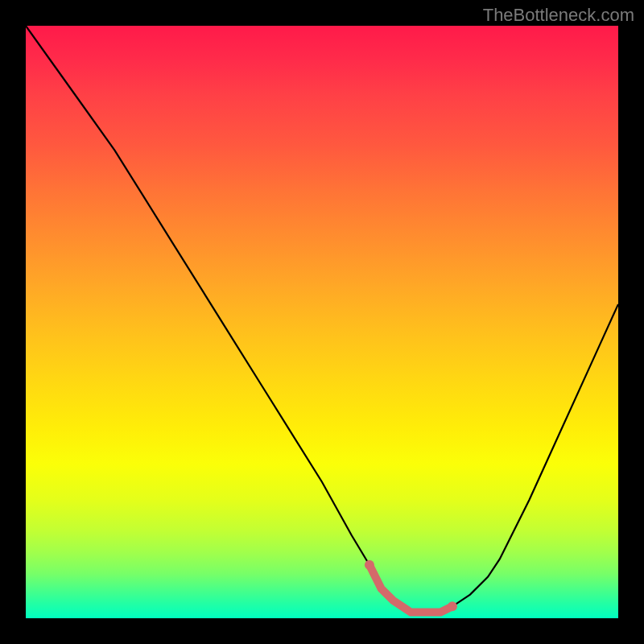 Image resolution: width=644 pixels, height=644 pixels. What do you see at coordinates (369, 565) in the screenshot?
I see `highlight-dot-left` at bounding box center [369, 565].